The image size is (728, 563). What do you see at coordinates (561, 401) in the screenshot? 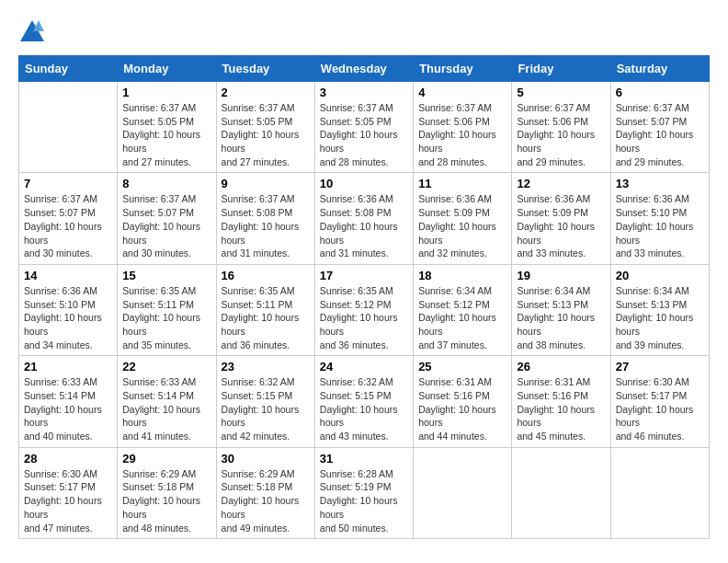
I see `calendar-cell: 26Sunrise: 6:31 AMSunset: 5:16 PMDayligh…` at bounding box center [561, 401].